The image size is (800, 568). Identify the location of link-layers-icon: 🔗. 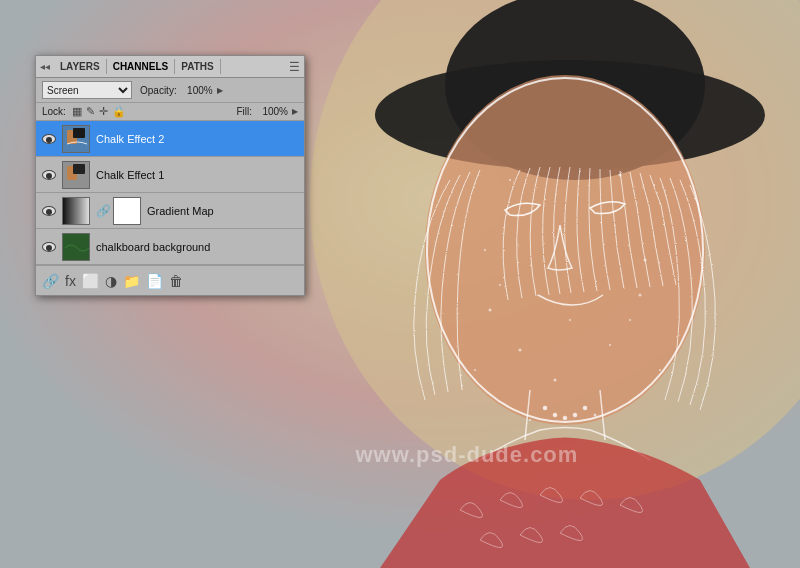
(50, 281).